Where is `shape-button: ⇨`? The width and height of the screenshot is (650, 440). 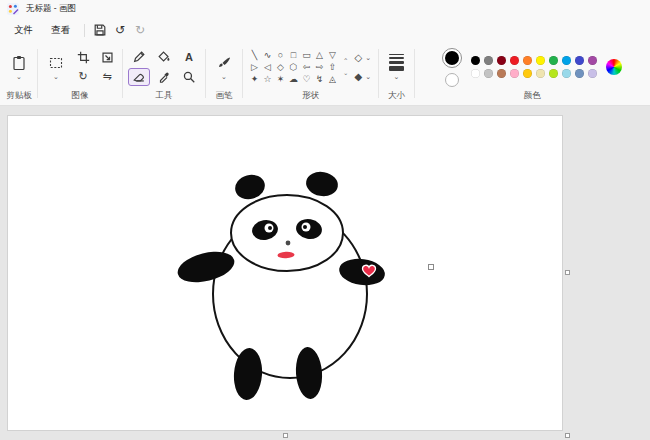
shape-button: ⇨ is located at coordinates (320, 67).